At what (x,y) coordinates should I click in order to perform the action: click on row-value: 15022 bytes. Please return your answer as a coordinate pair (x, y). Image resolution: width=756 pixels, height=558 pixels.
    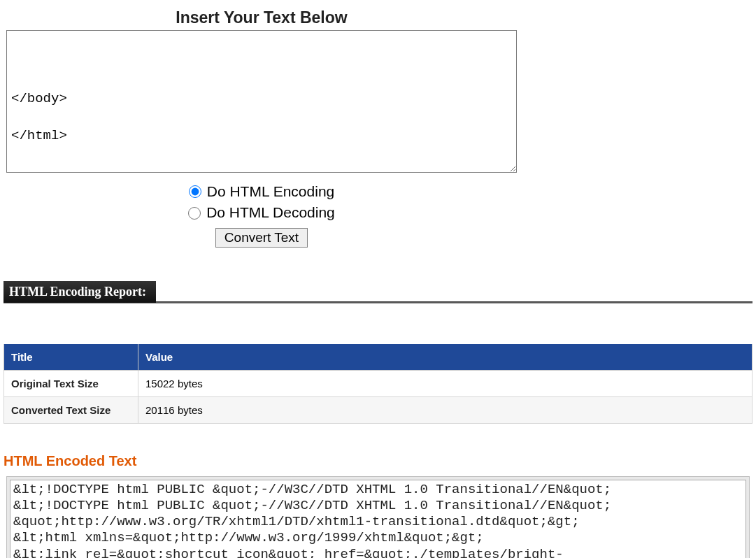
    Looking at the image, I should click on (445, 383).